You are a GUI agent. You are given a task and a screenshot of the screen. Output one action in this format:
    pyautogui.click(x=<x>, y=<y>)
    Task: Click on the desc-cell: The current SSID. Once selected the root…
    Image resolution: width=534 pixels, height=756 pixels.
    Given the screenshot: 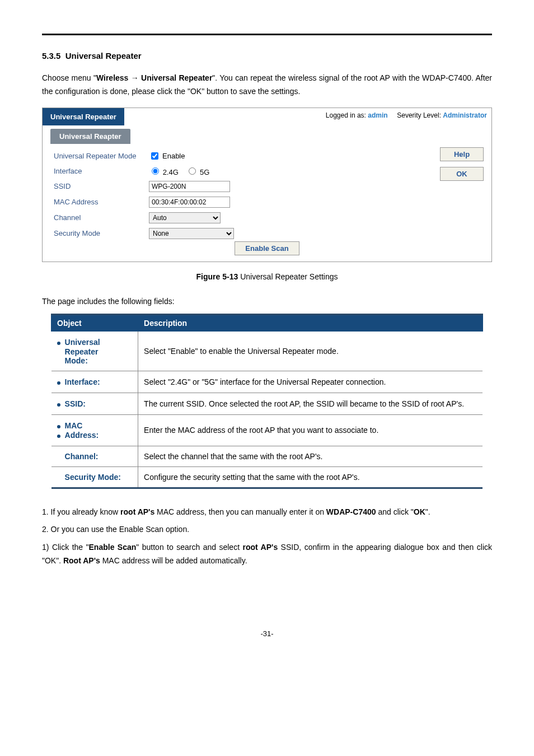 What is the action you would take?
    pyautogui.click(x=311, y=403)
    